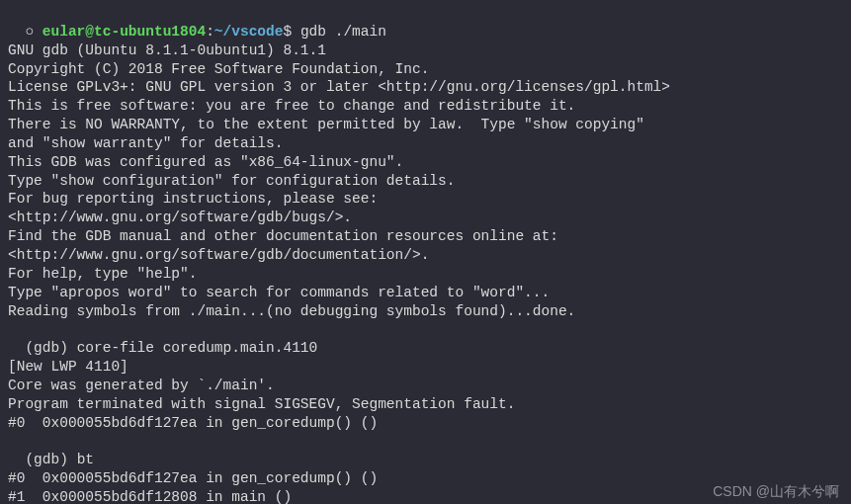 This screenshot has height=504, width=851. I want to click on gdb-command-bt: bt, so click(85, 460).